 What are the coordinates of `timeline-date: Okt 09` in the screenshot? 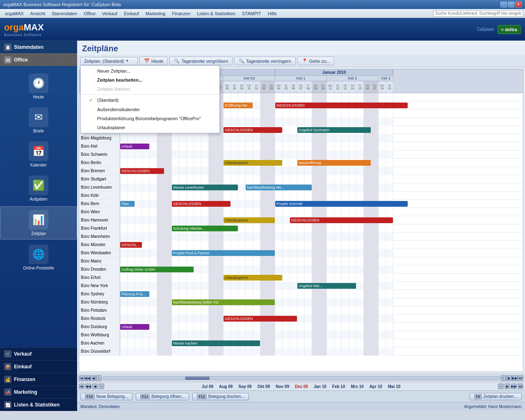 It's located at (264, 386).